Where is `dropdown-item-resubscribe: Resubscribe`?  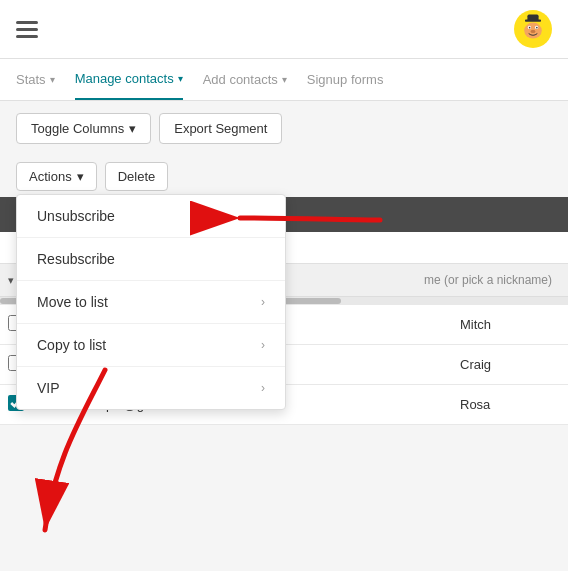
dropdown-item-resubscribe: Resubscribe is located at coordinates (151, 260).